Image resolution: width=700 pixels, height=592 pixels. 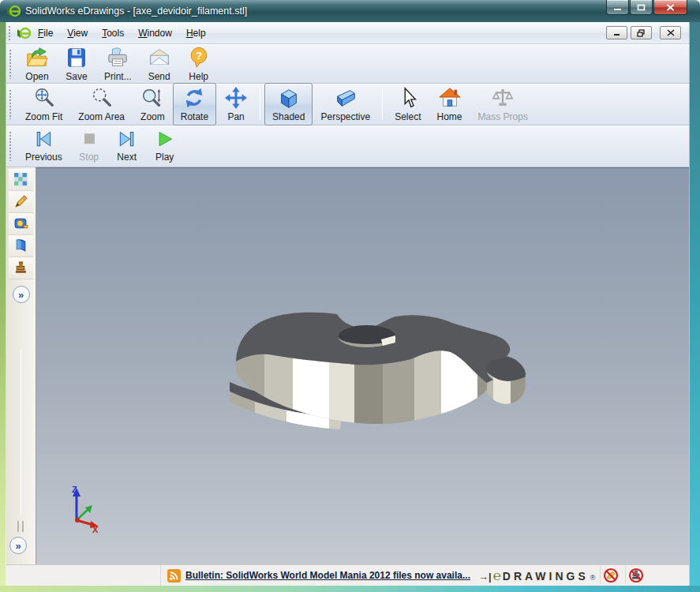 I want to click on toolbar-separator, so click(x=382, y=104).